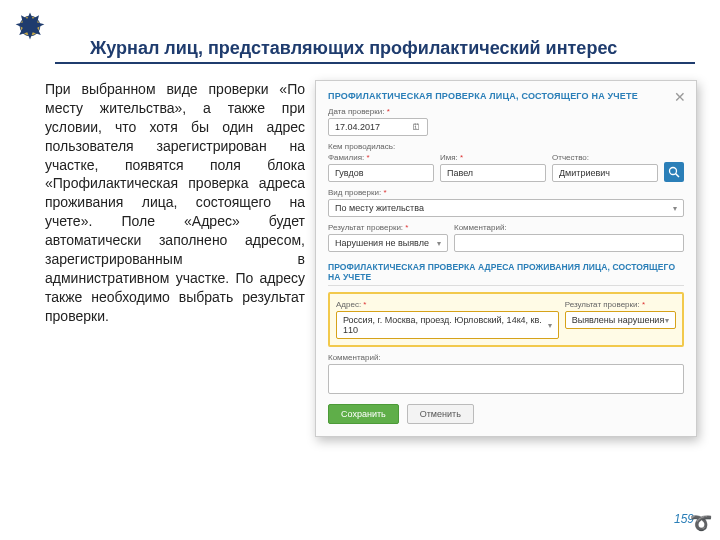  What do you see at coordinates (506, 286) in the screenshot?
I see `divider` at bounding box center [506, 286].